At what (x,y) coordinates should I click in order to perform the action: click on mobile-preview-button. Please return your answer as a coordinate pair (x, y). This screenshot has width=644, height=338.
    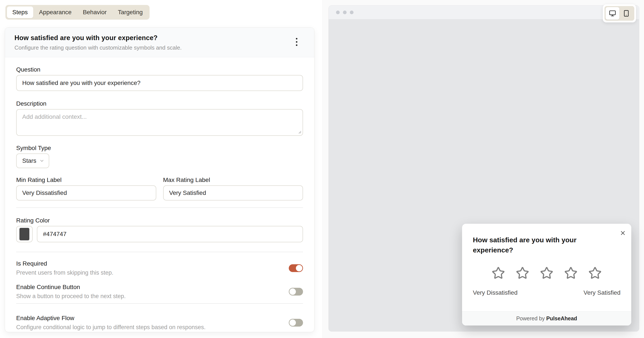
    Looking at the image, I should click on (626, 13).